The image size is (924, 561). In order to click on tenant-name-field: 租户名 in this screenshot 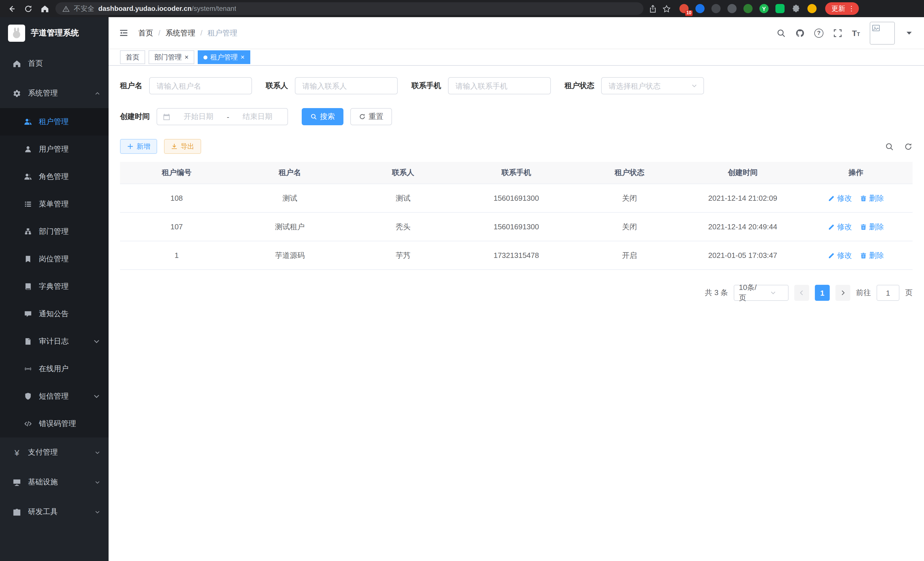, I will do `click(186, 86)`.